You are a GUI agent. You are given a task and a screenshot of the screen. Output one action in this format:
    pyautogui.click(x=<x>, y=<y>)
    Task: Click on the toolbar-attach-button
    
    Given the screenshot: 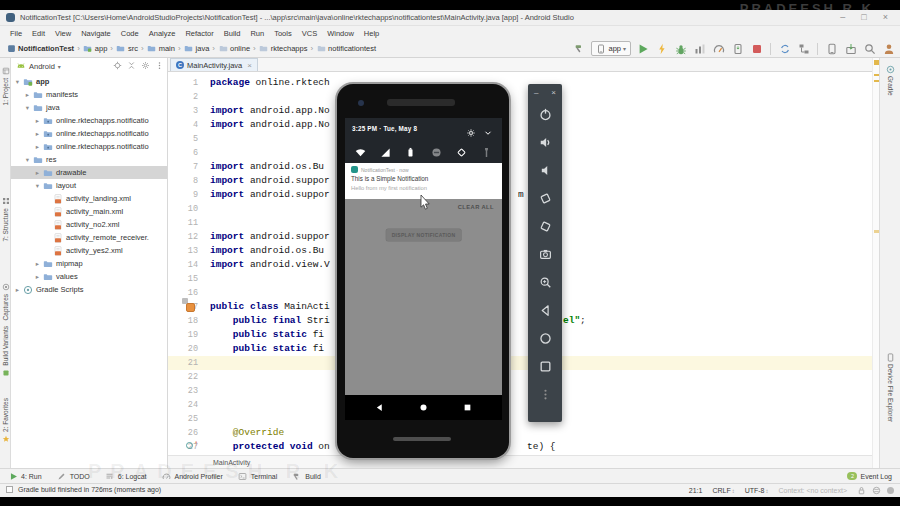 What is the action you would take?
    pyautogui.click(x=738, y=48)
    